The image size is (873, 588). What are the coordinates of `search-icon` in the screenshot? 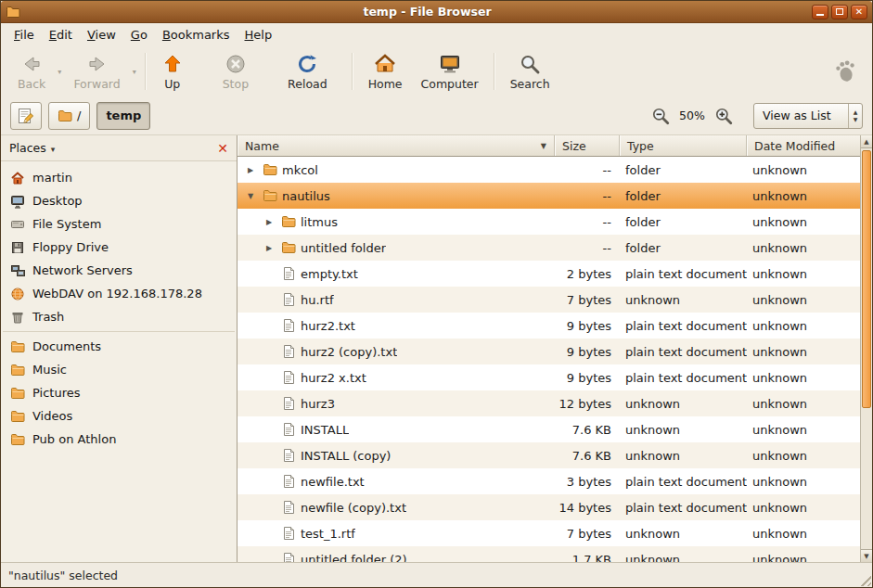 It's located at (530, 64).